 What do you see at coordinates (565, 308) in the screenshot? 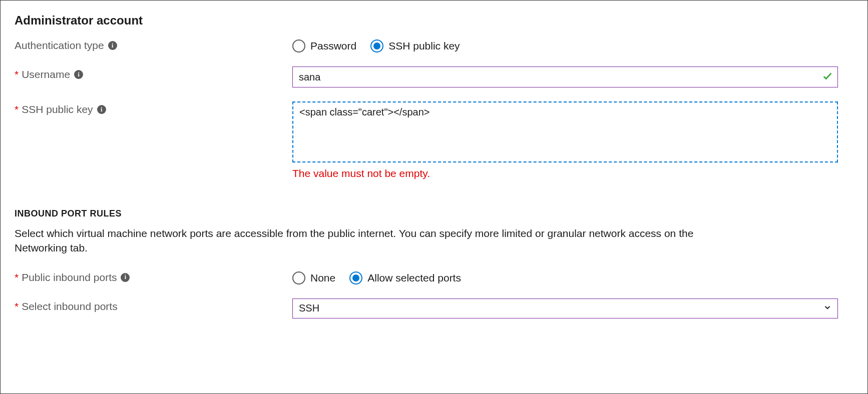
I see `select-ports-dropdown: SSH` at bounding box center [565, 308].